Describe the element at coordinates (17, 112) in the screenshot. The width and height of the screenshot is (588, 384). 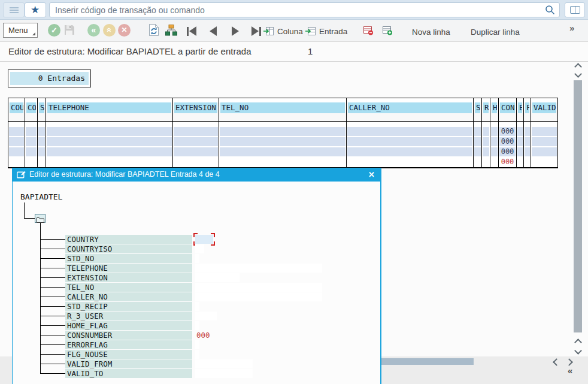
I see `column-header: COU` at that location.